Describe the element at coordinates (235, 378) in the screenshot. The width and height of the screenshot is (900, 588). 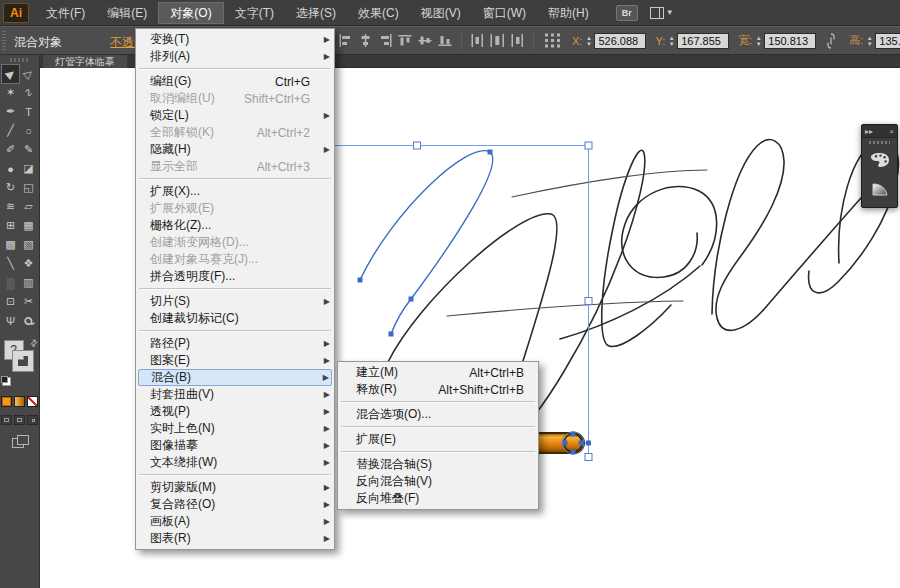
I see `menu-item-blend: 混合(B)▶` at that location.